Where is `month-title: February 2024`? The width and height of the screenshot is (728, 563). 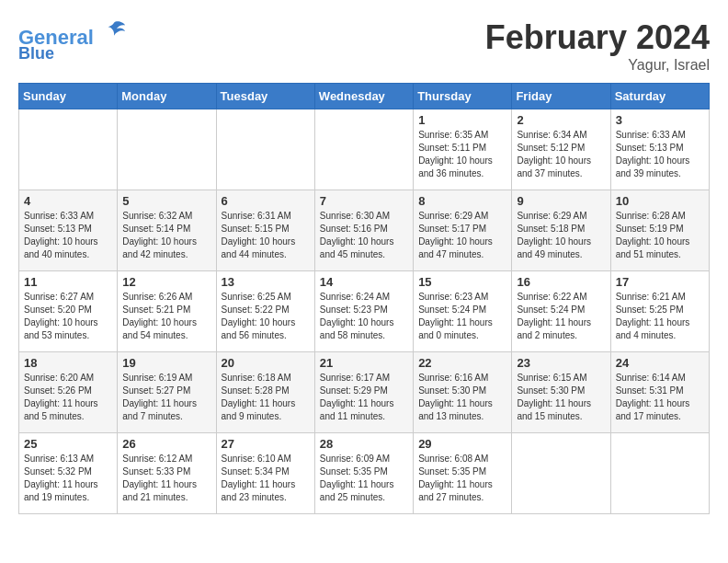 month-title: February 2024 is located at coordinates (597, 38).